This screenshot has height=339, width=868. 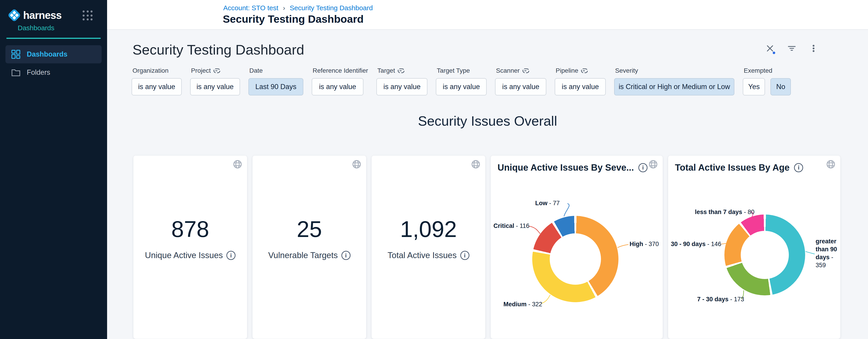 What do you see at coordinates (190, 255) in the screenshot?
I see `kpi-label: Unique Active Issues i` at bounding box center [190, 255].